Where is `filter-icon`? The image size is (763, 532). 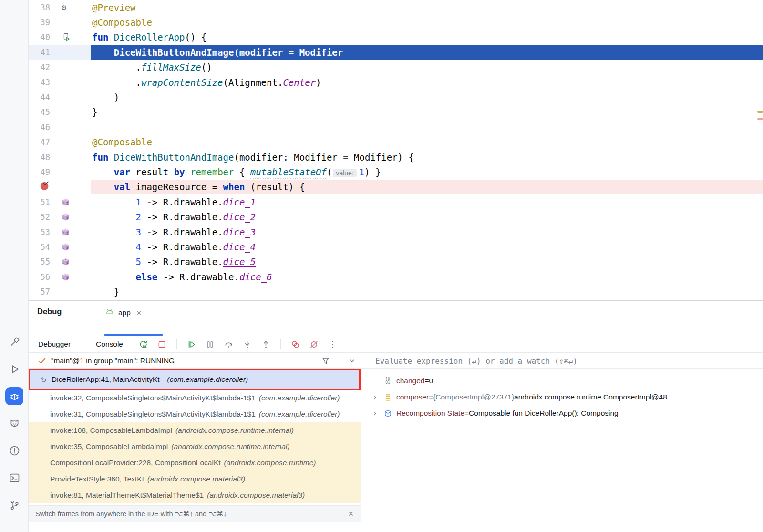 filter-icon is located at coordinates (326, 361).